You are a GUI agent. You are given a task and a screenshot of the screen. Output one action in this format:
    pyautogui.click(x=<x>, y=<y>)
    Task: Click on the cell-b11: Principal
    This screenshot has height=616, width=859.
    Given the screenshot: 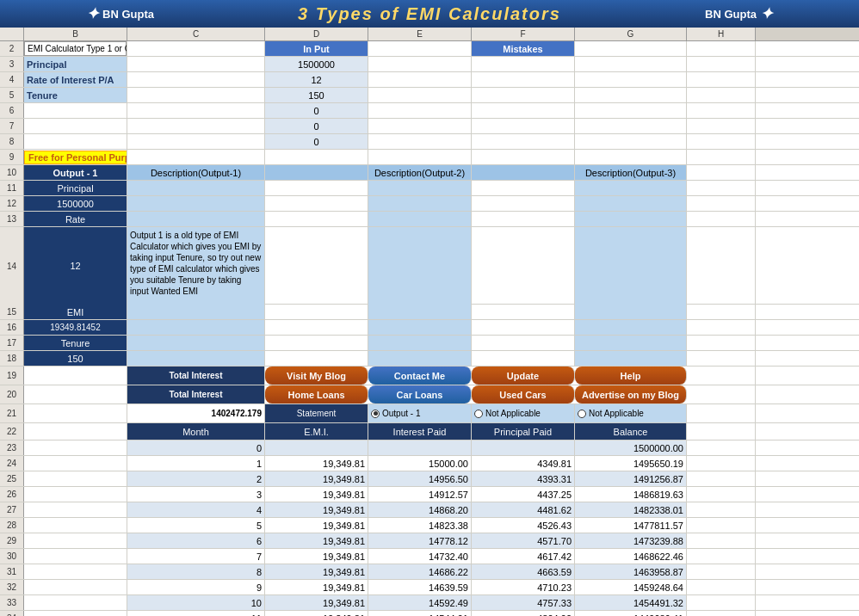 What is the action you would take?
    pyautogui.click(x=76, y=188)
    